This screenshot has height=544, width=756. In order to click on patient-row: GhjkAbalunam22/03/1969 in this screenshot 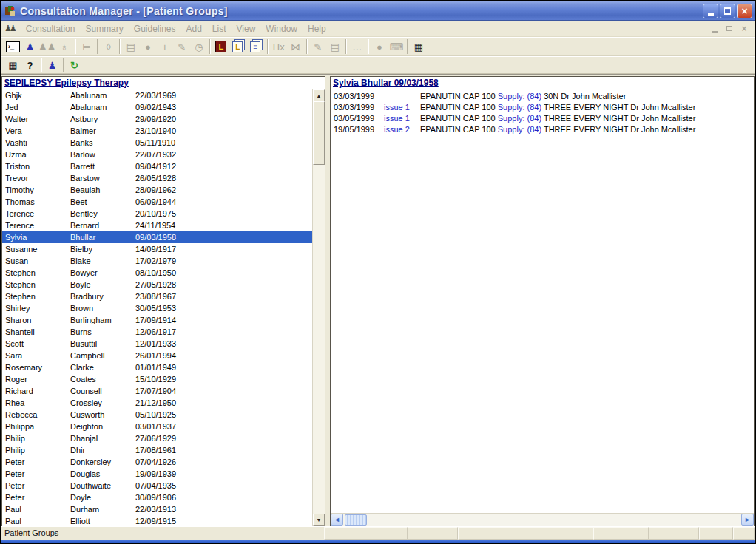, I will do `click(157, 95)`.